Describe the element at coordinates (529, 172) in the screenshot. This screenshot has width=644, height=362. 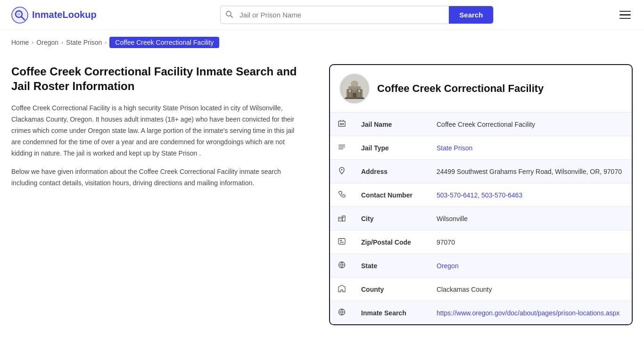
I see `info-value: 24499 Southwest Grahams Ferry Road, Wils…` at that location.